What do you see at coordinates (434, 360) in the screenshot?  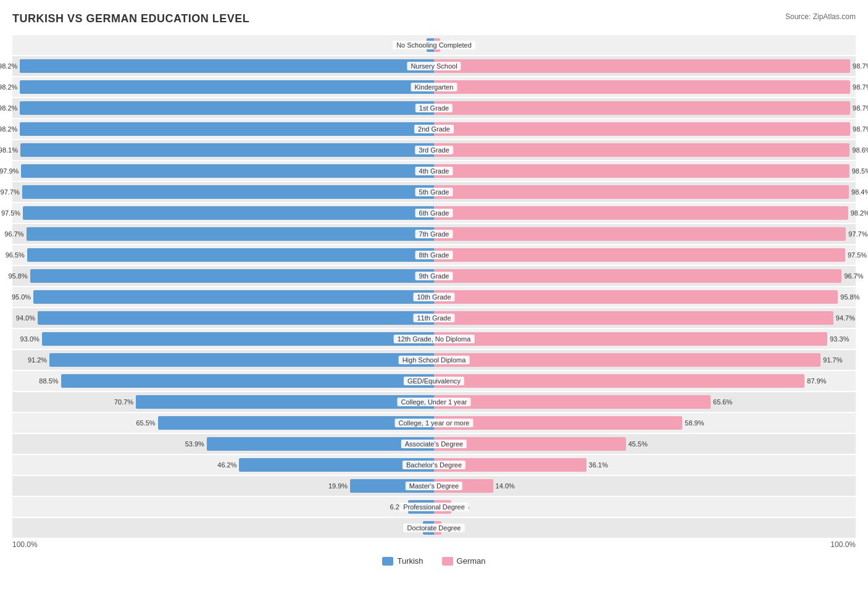 I see `bar-row: 91.2% 91.7% High School Diploma` at bounding box center [434, 360].